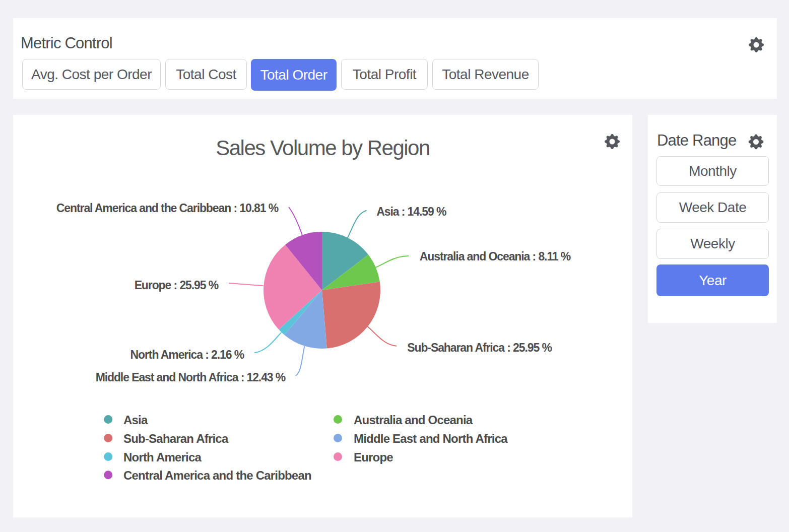  What do you see at coordinates (167, 208) in the screenshot?
I see `svg-text:Central America and the Caribb: Central America and the Caribbean : 10.8…` at bounding box center [167, 208].